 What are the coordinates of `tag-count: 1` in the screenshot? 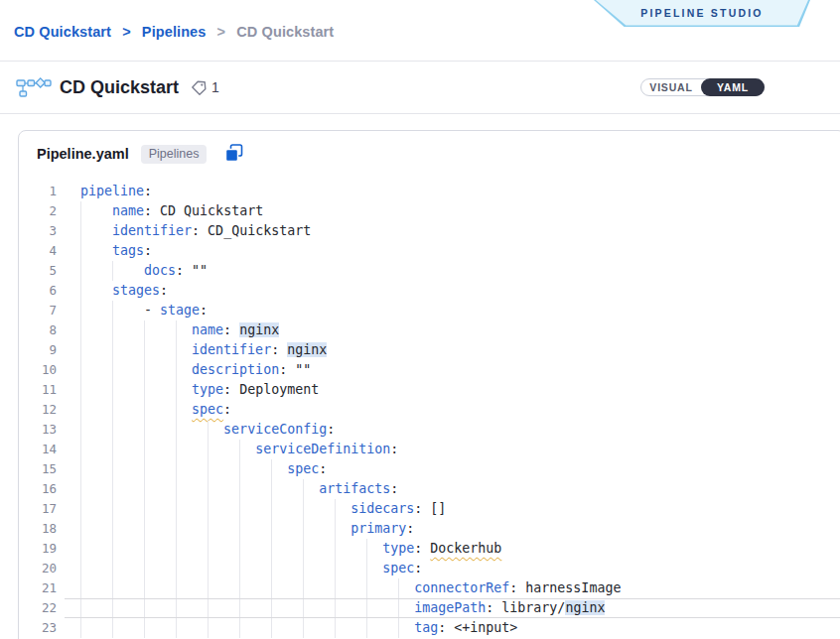 It's located at (215, 87).